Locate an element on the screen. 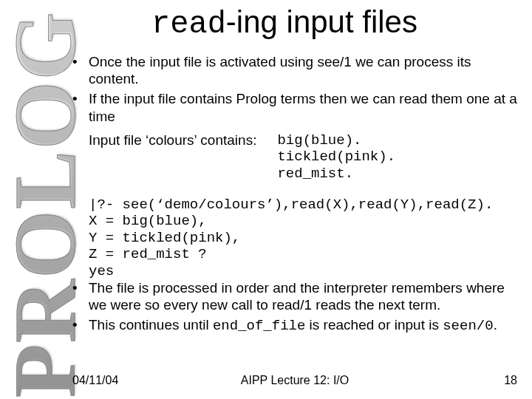 This screenshot has width=532, height=399. code-line: yes is located at coordinates (101, 271).